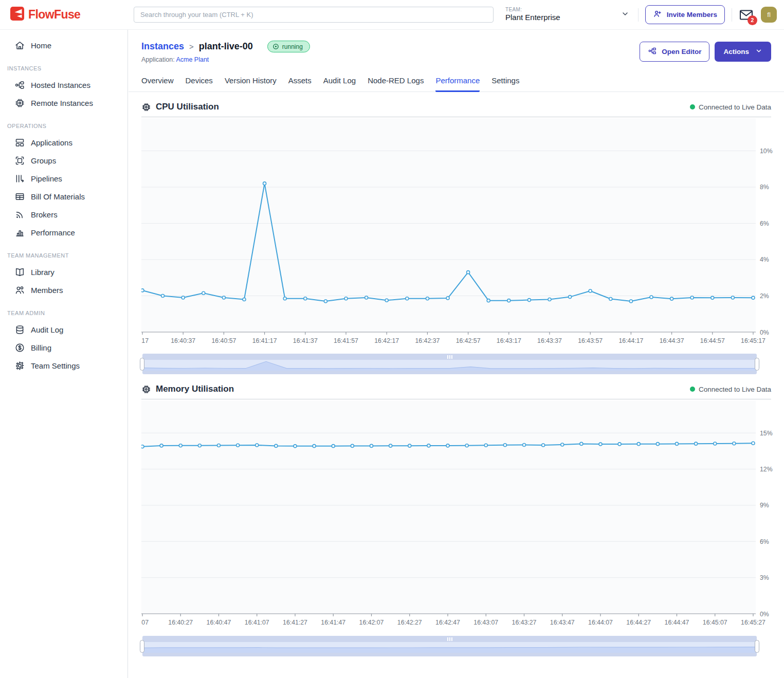 Image resolution: width=784 pixels, height=678 pixels. Describe the element at coordinates (743, 51) in the screenshot. I see `actions-button: Actions` at that location.